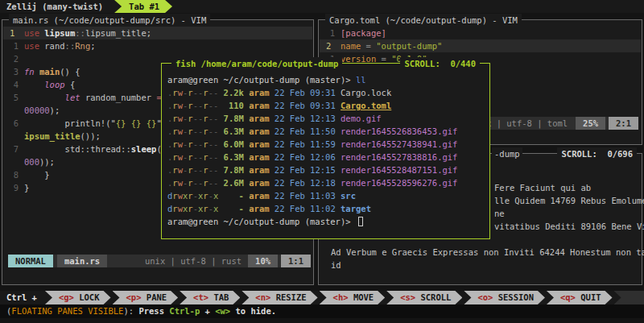 The width and height of the screenshot is (644, 323). Describe the element at coordinates (630, 298) in the screenshot. I see `keybar-filler` at that location.